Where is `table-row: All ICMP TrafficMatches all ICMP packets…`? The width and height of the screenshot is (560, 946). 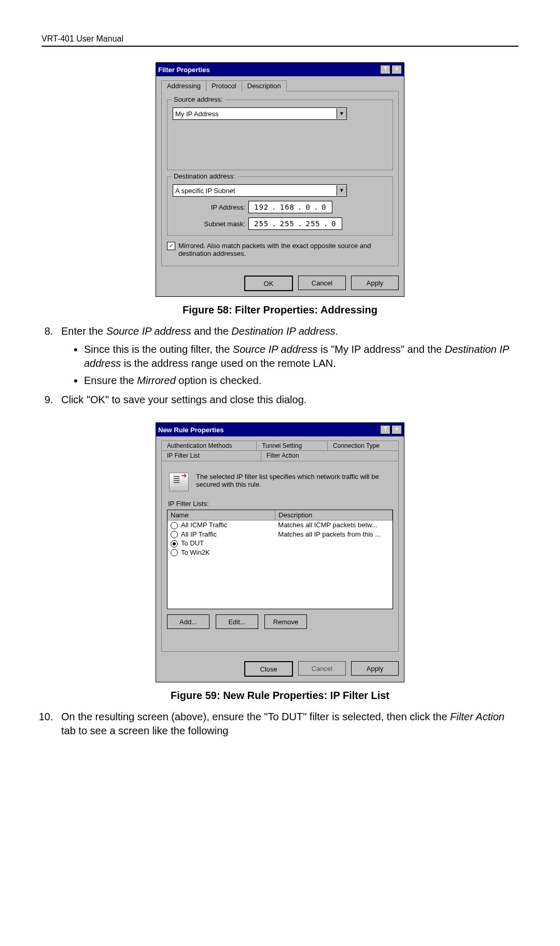
table-row: All ICMP TrafficMatches all ICMP packets… is located at coordinates (280, 525).